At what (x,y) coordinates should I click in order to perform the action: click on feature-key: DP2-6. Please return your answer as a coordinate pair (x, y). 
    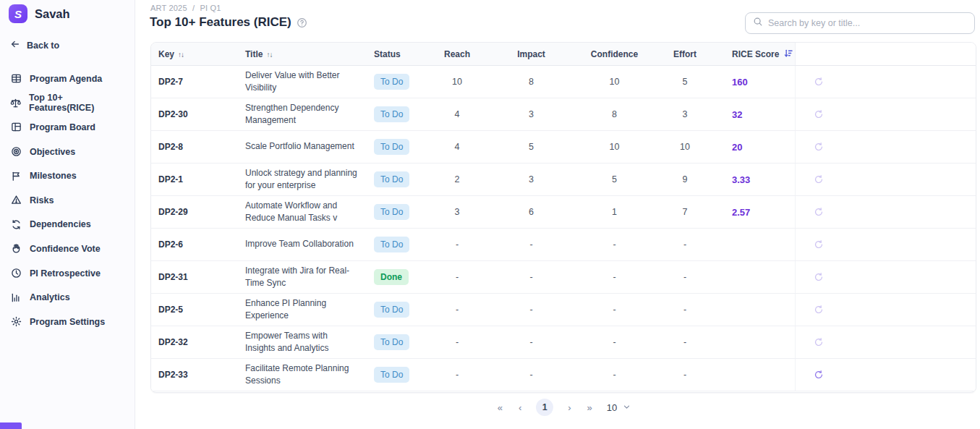
    Looking at the image, I should click on (195, 245).